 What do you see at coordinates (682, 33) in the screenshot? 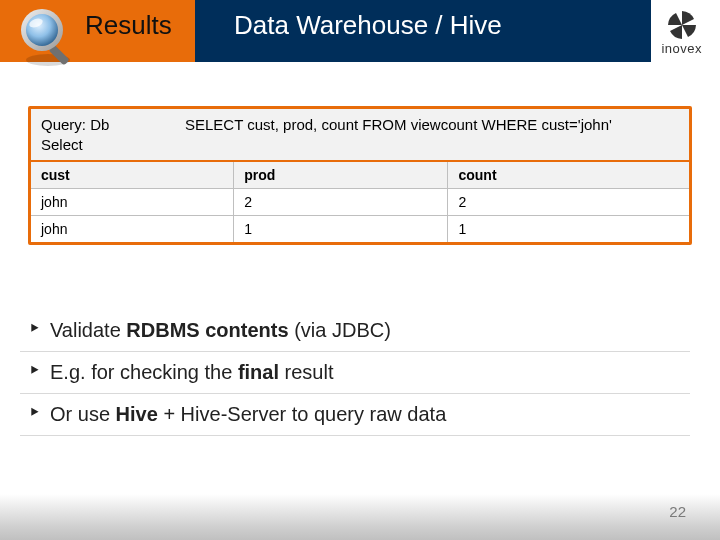
I see `brand-logo: inovex` at bounding box center [682, 33].